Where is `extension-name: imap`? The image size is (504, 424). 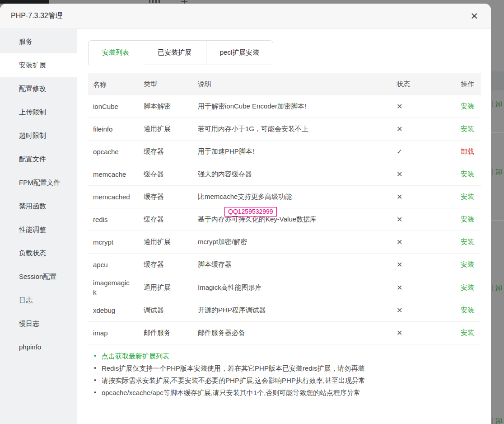 extension-name: imap is located at coordinates (118, 333).